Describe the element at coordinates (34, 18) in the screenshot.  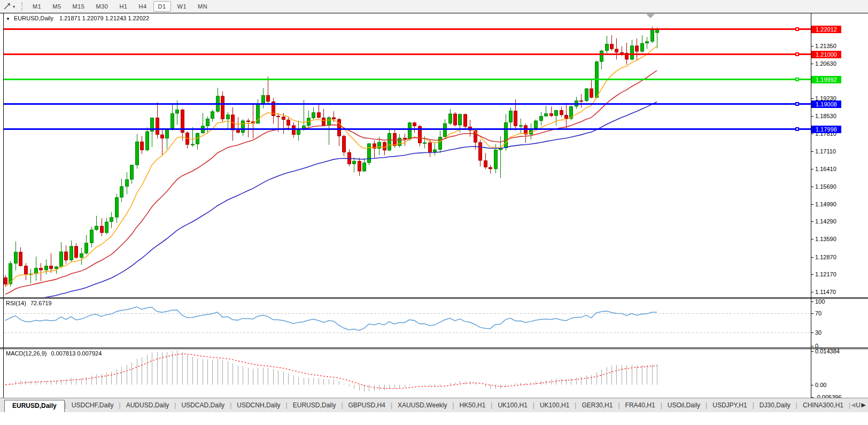
I see `chart-title-symbol: EURUSD,Daily` at that location.